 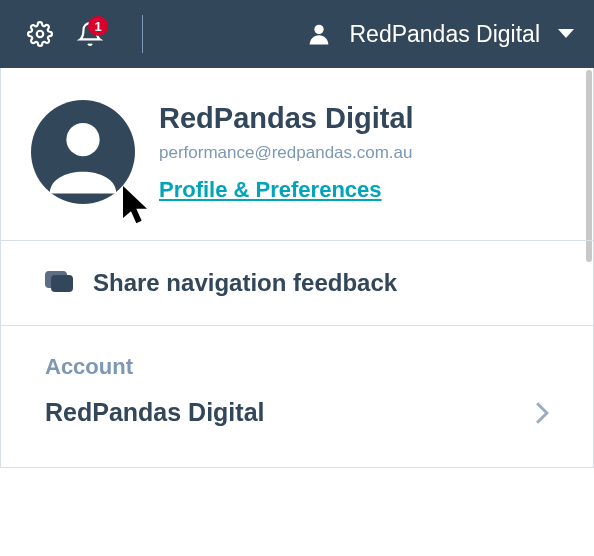 What do you see at coordinates (566, 34) in the screenshot?
I see `caret-down-icon` at bounding box center [566, 34].